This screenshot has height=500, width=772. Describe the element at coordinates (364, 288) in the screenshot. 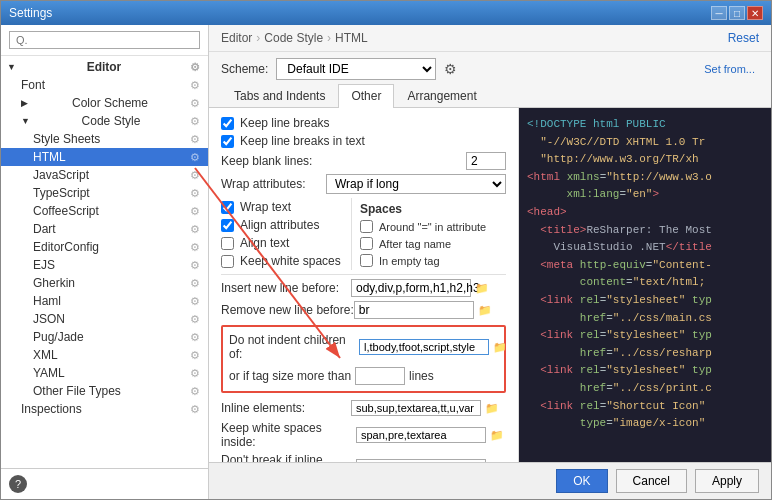

I see `insert-new-line-row: Insert new line before: ody,div,p,form,h…` at that location.